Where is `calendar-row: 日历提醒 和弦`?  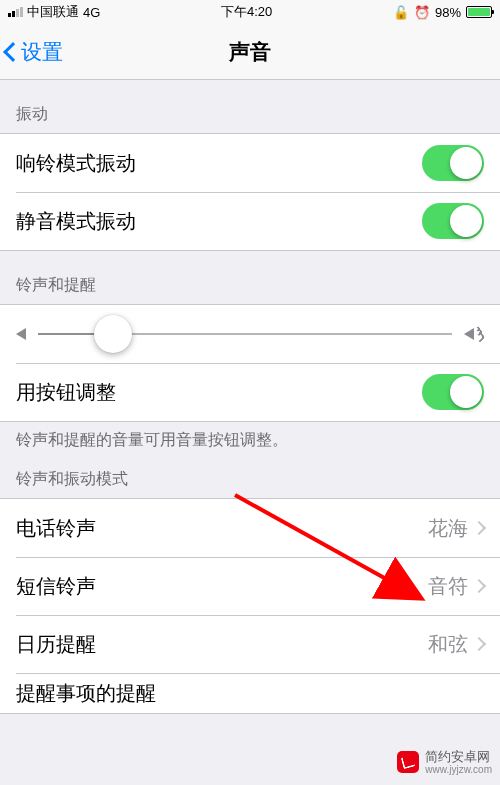
calendar-row: 日历提醒 和弦 is located at coordinates (250, 644).